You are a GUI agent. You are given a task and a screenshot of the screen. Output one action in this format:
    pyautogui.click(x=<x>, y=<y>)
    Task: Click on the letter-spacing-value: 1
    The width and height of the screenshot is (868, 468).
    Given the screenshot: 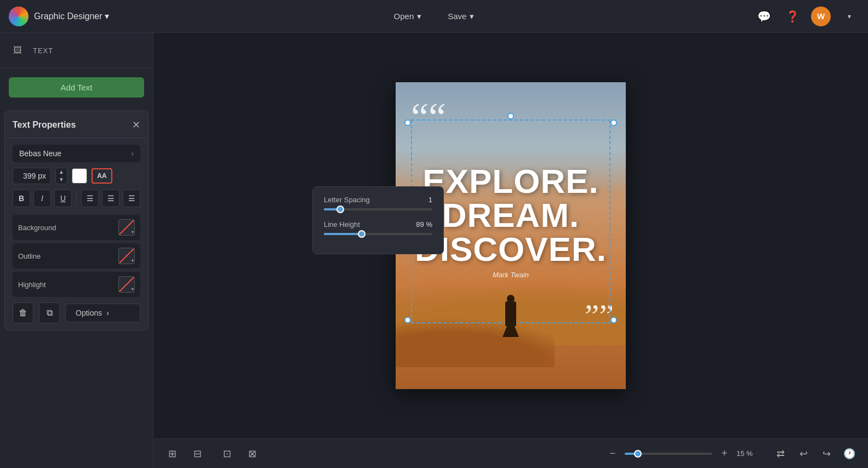 What is the action you would take?
    pyautogui.click(x=431, y=199)
    